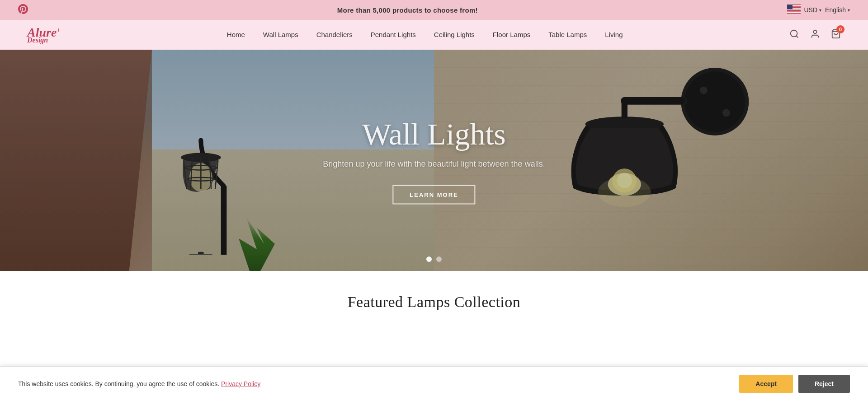 This screenshot has width=868, height=401. Describe the element at coordinates (43, 35) in the screenshot. I see `logo: Alure+ Design` at that location.